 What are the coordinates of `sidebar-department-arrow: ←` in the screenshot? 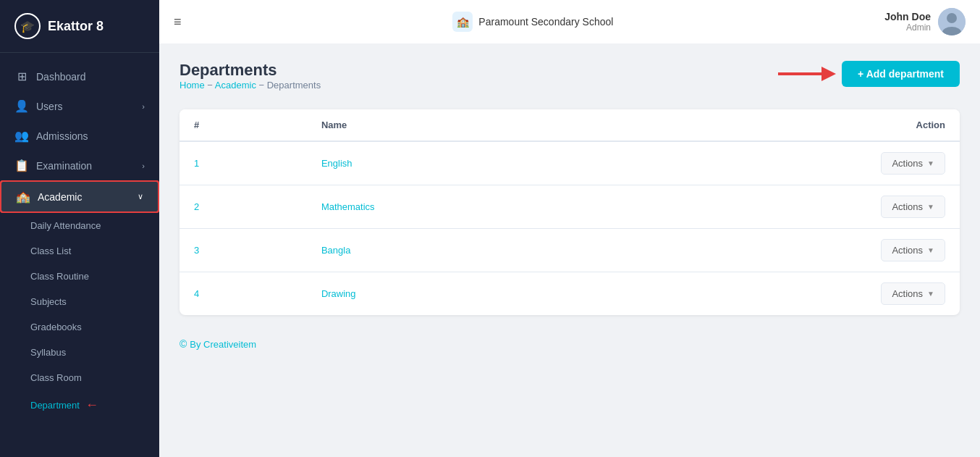 It's located at (92, 406).